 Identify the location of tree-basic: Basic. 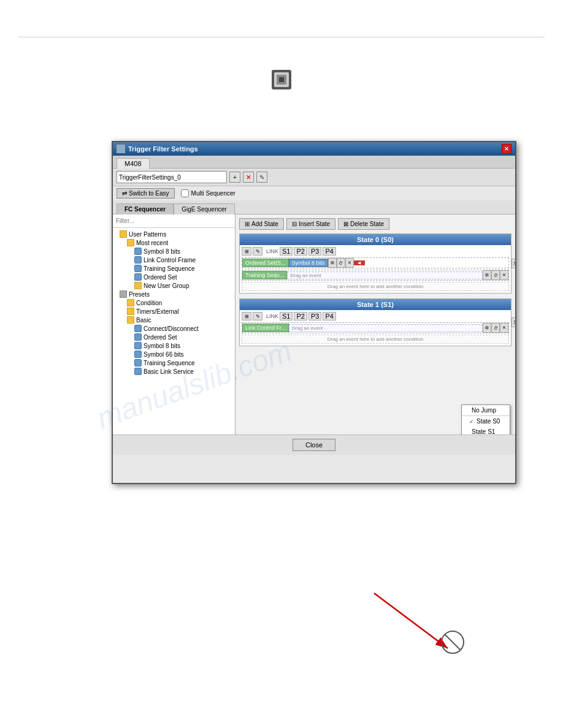
(174, 320).